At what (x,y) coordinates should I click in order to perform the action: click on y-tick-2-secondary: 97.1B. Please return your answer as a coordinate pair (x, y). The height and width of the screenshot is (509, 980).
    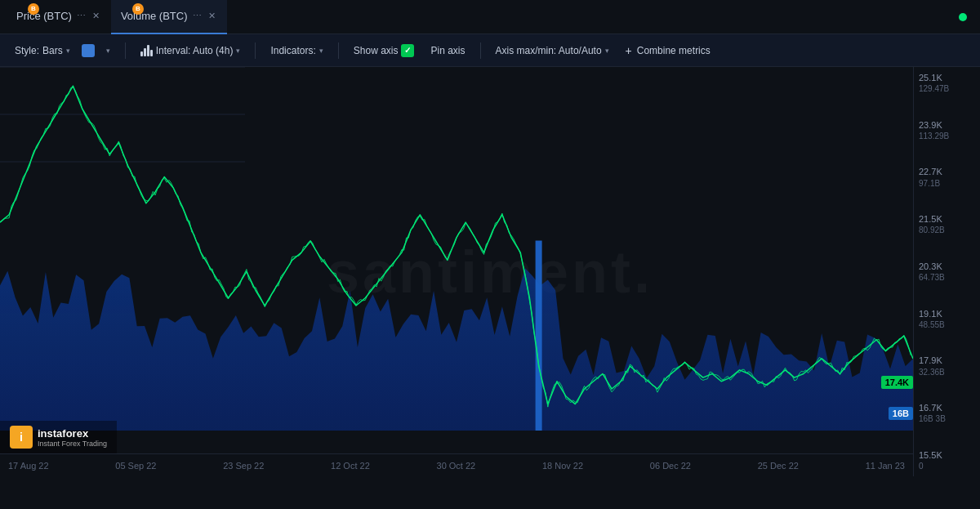
    Looking at the image, I should click on (929, 183).